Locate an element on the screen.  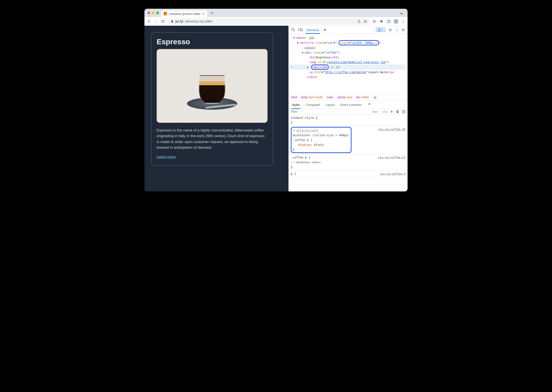
computed-tab: Computed is located at coordinates (313, 106).